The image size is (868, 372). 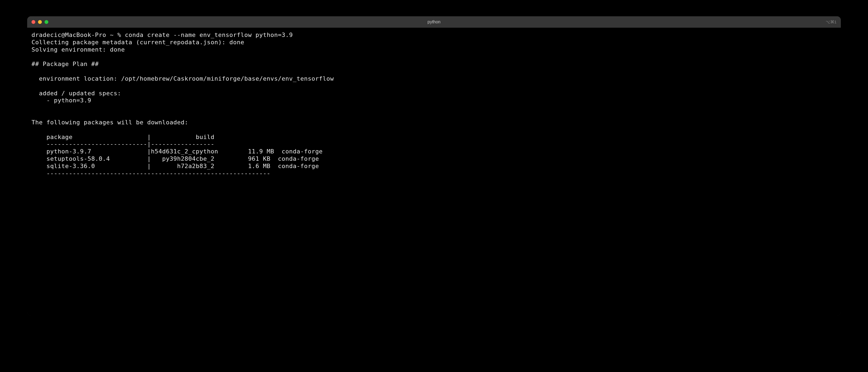 What do you see at coordinates (110, 122) in the screenshot?
I see `output-line: The following packages will be downloade…` at bounding box center [110, 122].